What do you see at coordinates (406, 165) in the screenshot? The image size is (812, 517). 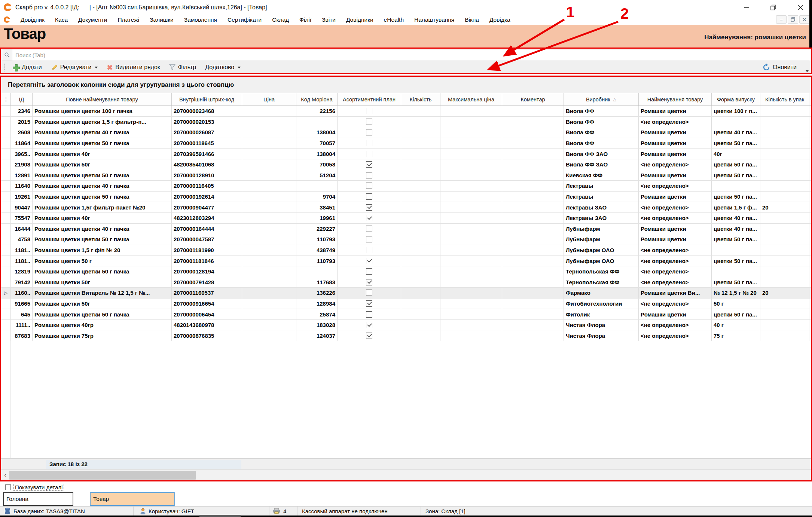 I see `table-row: 21908Ромашки цветки 50г48200854010687005…` at bounding box center [406, 165].